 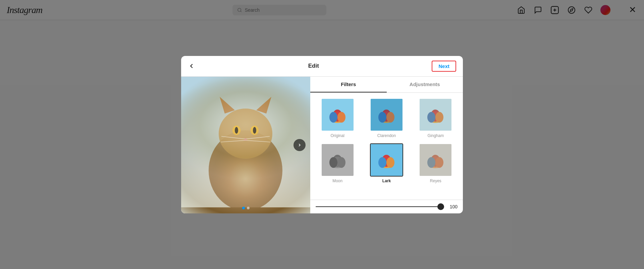 What do you see at coordinates (435, 160) in the screenshot?
I see `filter-reyes-thumb-wrap` at bounding box center [435, 160].